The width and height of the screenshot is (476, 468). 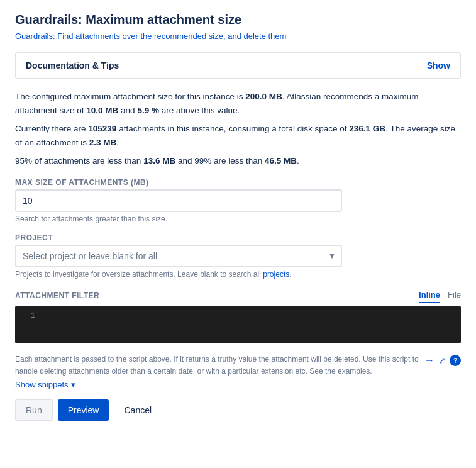 I want to click on max-size-value: 200.0 MB, so click(x=264, y=97).